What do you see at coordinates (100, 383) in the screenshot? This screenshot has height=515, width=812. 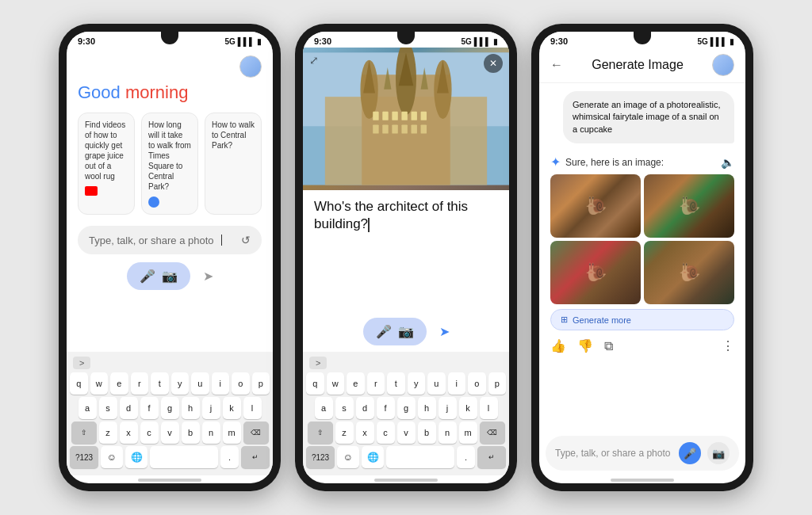 I see `kb-w: w` at bounding box center [100, 383].